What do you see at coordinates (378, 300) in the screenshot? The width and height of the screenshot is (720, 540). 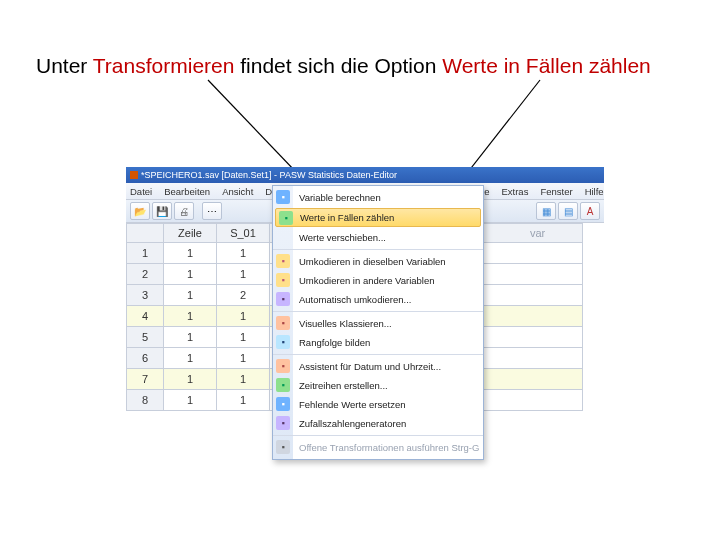 I see `menu-item: ▪Automatisch umkodieren...` at bounding box center [378, 300].